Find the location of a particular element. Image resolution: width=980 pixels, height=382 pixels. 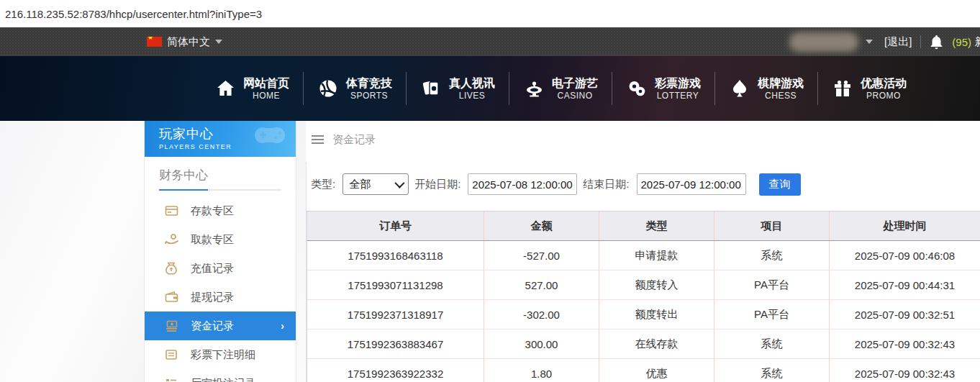

nav-title: 优惠活动 is located at coordinates (884, 83).